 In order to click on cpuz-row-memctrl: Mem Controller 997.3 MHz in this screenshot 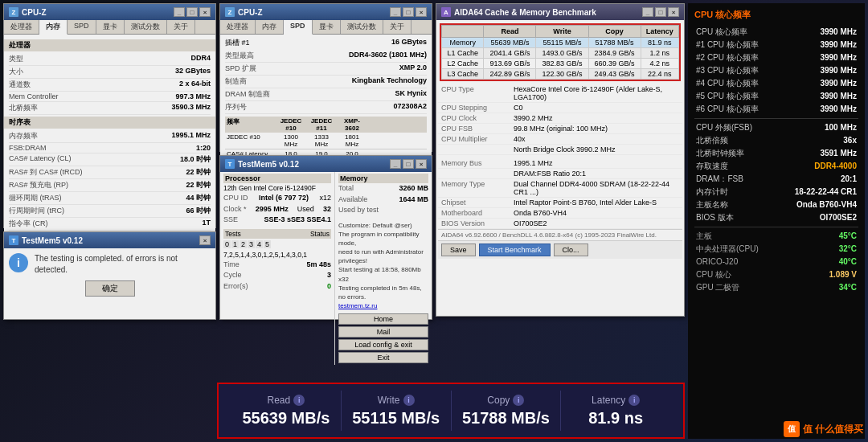, I will do `click(109, 96)`.